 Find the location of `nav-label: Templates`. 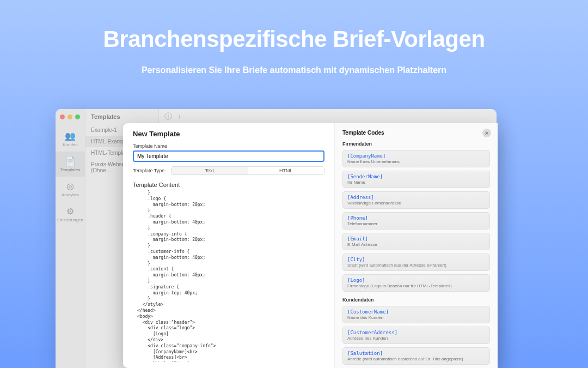

nav-label: Templates is located at coordinates (70, 170).